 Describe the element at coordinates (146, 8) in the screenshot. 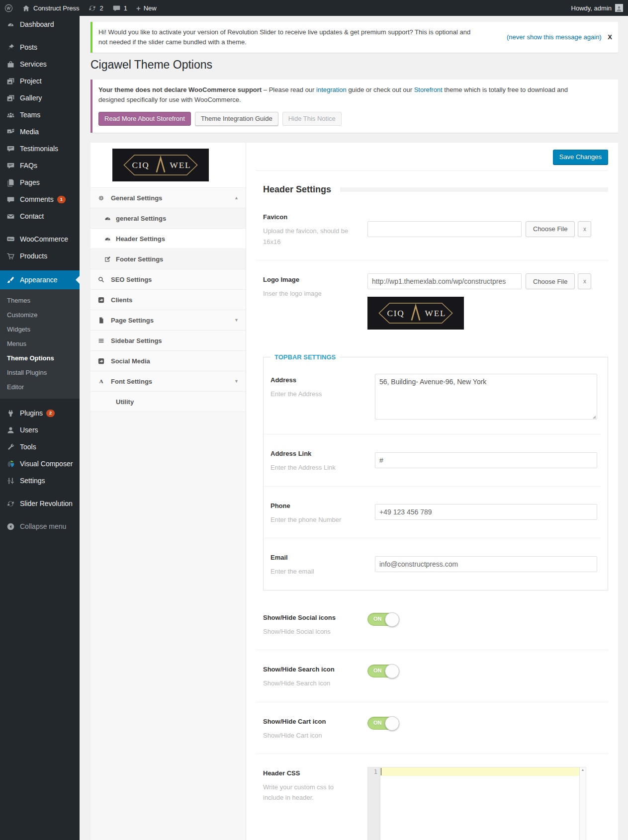

I see `admin-bar-new: + New` at that location.